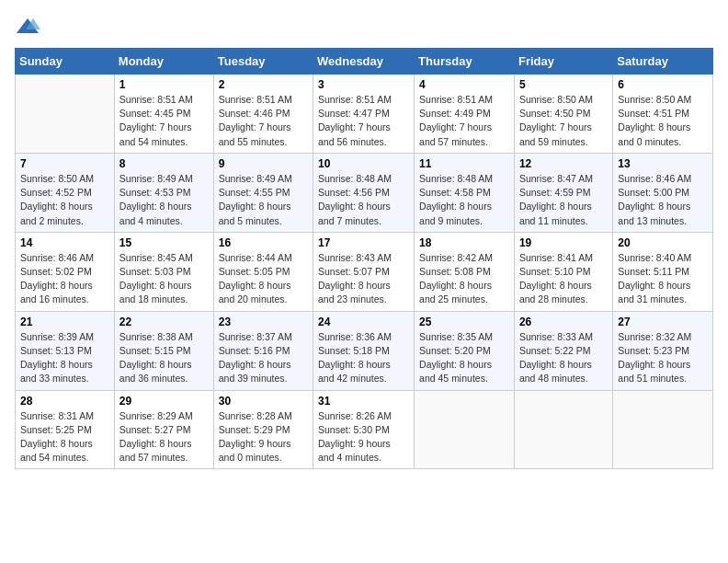 Image resolution: width=728 pixels, height=563 pixels. What do you see at coordinates (663, 243) in the screenshot?
I see `day-number: 20` at bounding box center [663, 243].